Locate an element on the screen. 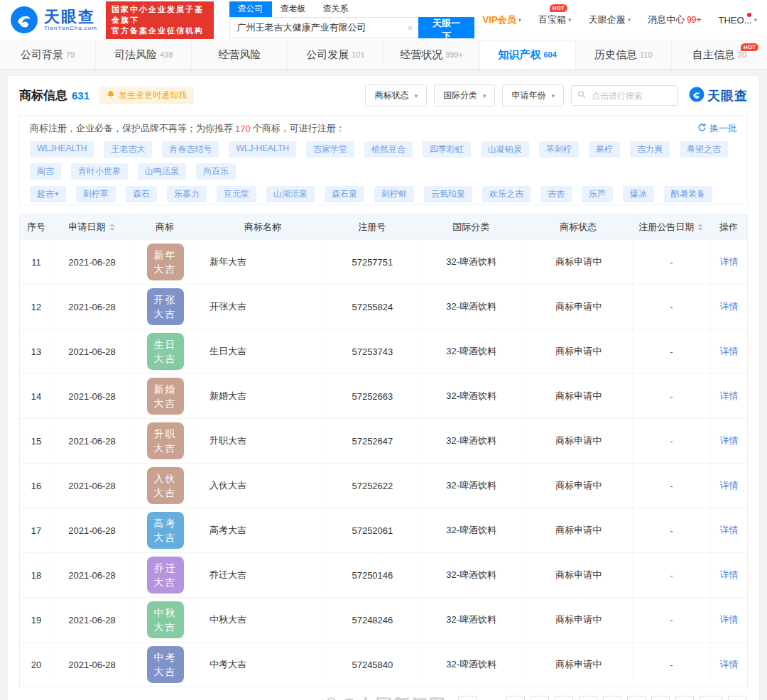  trademark-tag: 山湖活泉 is located at coordinates (290, 195).